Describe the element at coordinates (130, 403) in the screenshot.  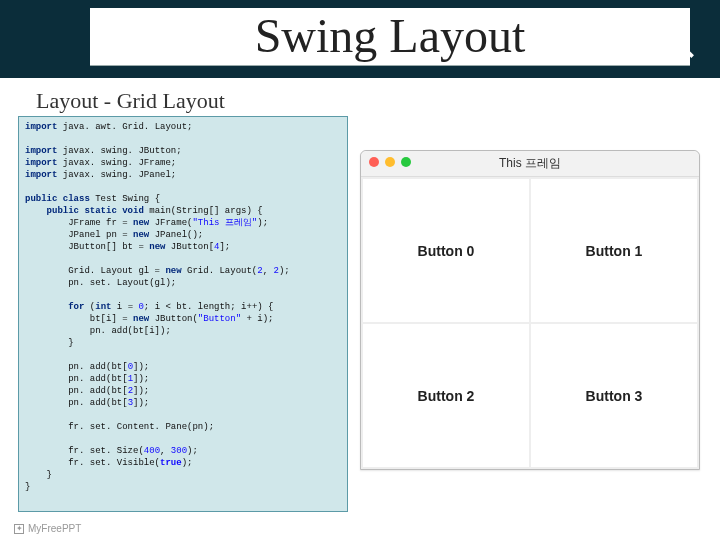
I see `add-3: 3` at that location.